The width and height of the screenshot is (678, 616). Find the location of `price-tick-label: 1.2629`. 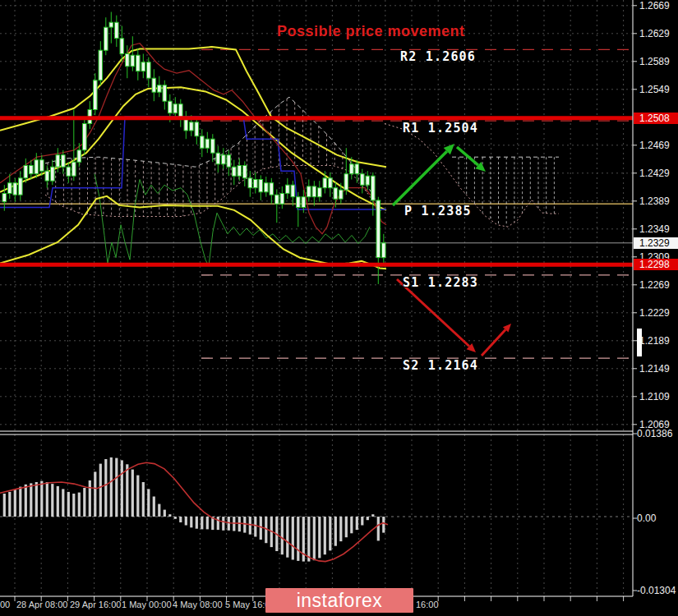

price-tick-label: 1.2629 is located at coordinates (654, 34).